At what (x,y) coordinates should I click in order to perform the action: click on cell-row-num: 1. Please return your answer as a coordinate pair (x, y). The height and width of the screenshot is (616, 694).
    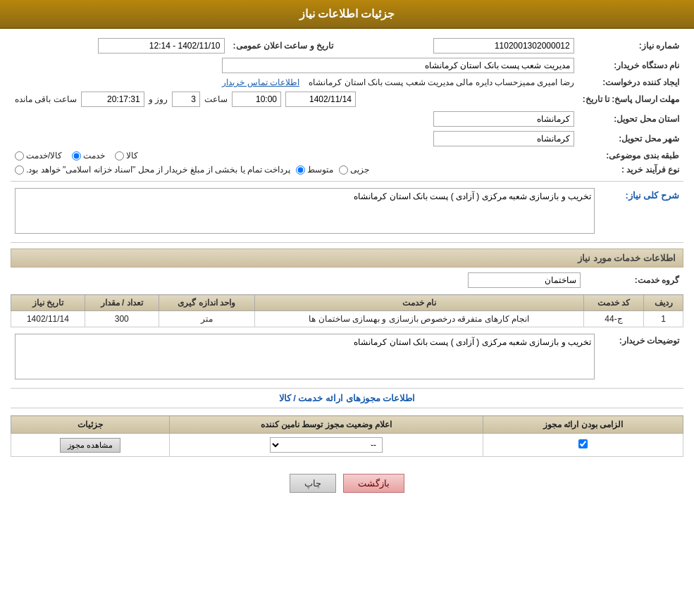
    Looking at the image, I should click on (664, 320).